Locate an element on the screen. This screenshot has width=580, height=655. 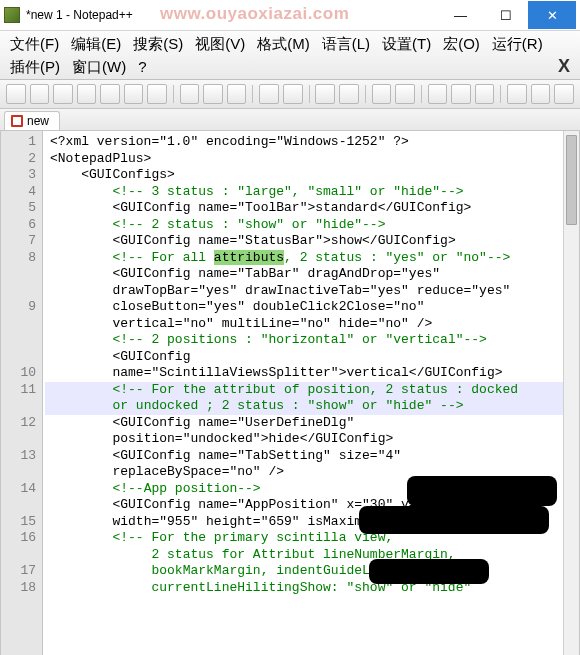
code-line: vertical="no" multiLine="no" hide="no" /… is located at coordinates (311, 324).